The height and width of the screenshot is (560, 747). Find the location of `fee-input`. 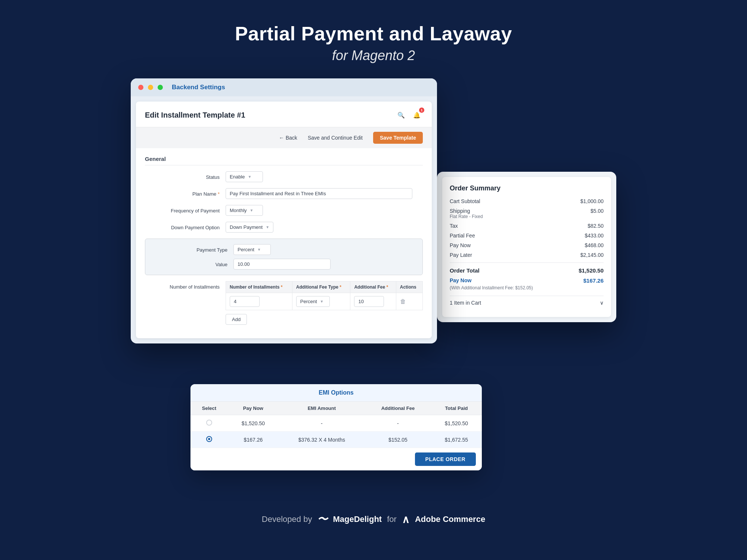

fee-input is located at coordinates (369, 302).